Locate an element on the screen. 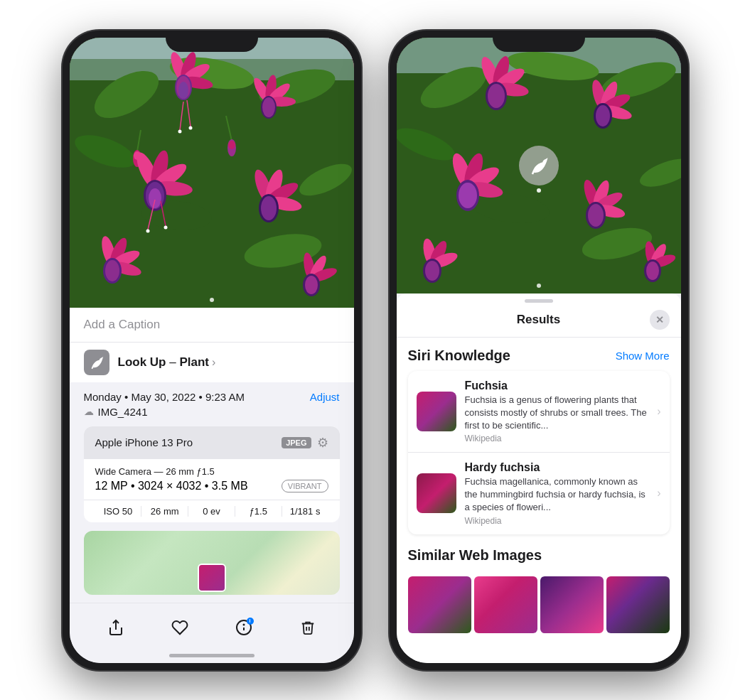  siri-lookup-button is located at coordinates (539, 166).